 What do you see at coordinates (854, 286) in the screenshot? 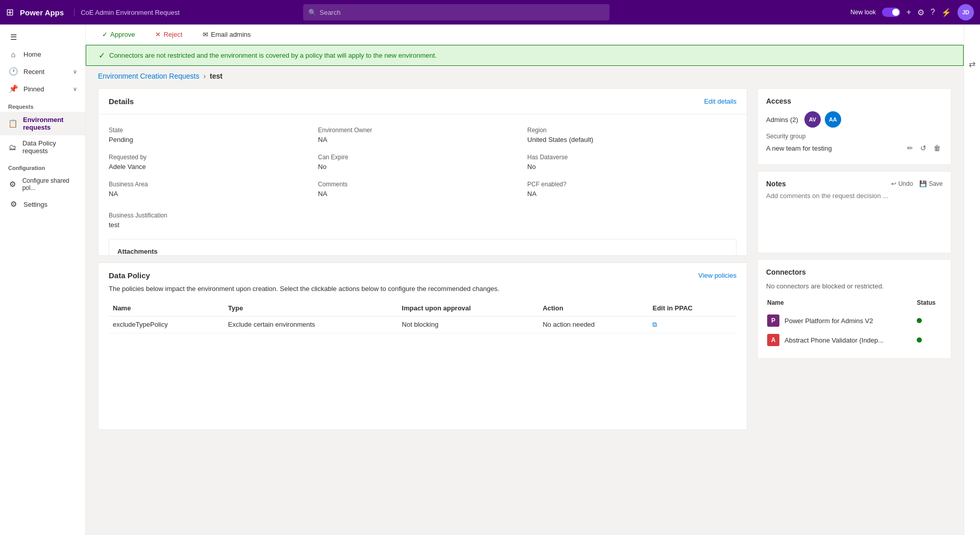
I see `no-block-message: No connectors are blocked or restricted.` at bounding box center [854, 286].